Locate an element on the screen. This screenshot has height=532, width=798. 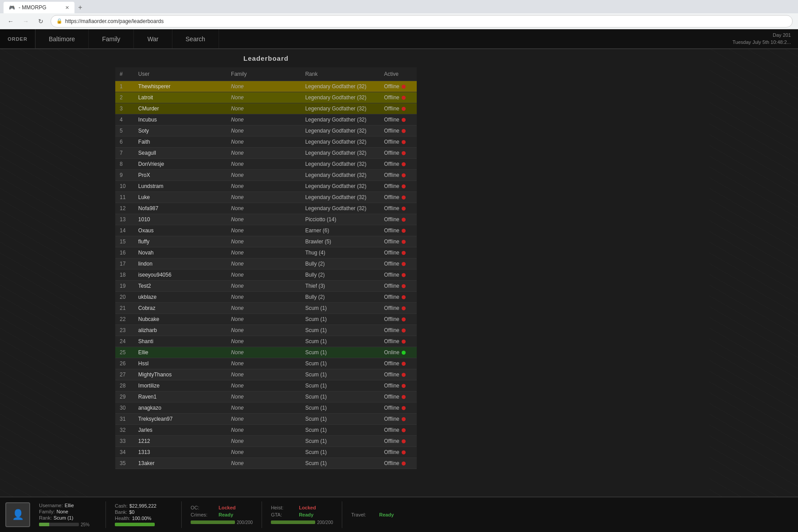
table-row: 9 ProX None Legendary Godfather (32) Off… is located at coordinates (266, 176).